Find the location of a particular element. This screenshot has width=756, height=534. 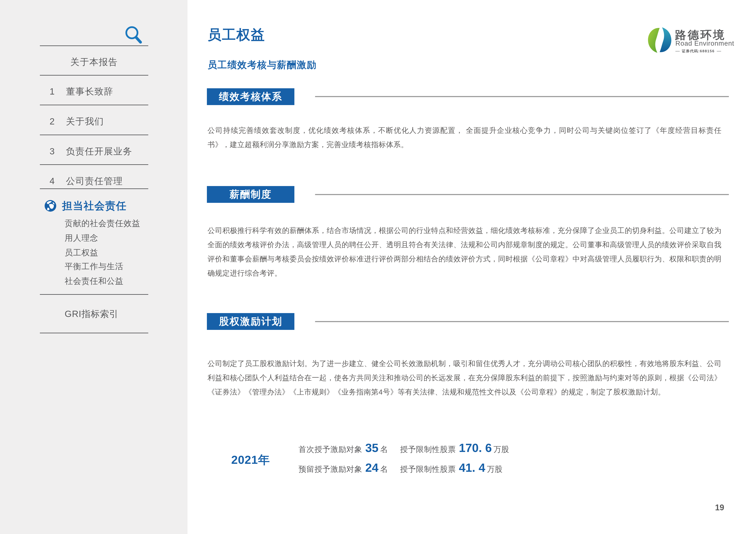

stat-value: 24 is located at coordinates (372, 468).